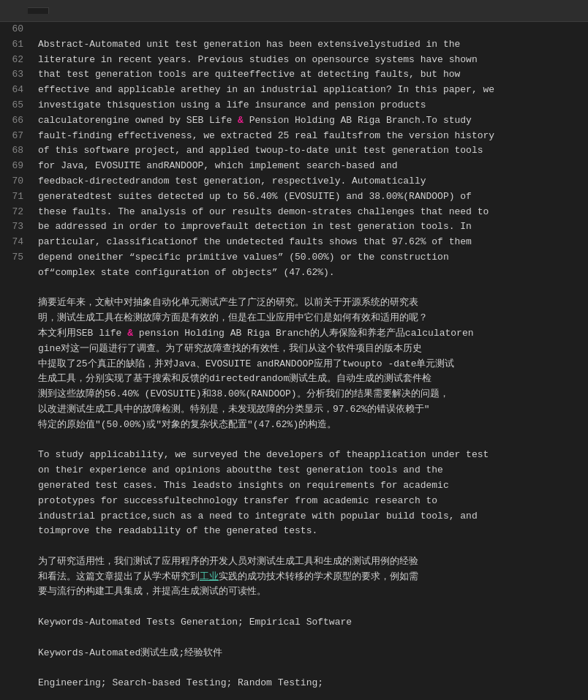  I want to click on line-number: 71, so click(15, 197).